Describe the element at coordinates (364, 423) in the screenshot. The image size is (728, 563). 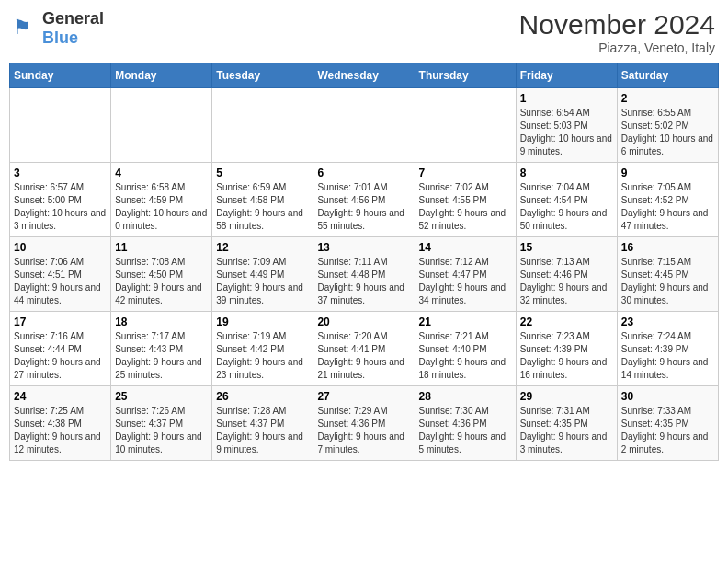
I see `calendar-day-cell: 27Sunrise: 7:29 AM Sunset: 4:36 PM Dayli…` at that location.